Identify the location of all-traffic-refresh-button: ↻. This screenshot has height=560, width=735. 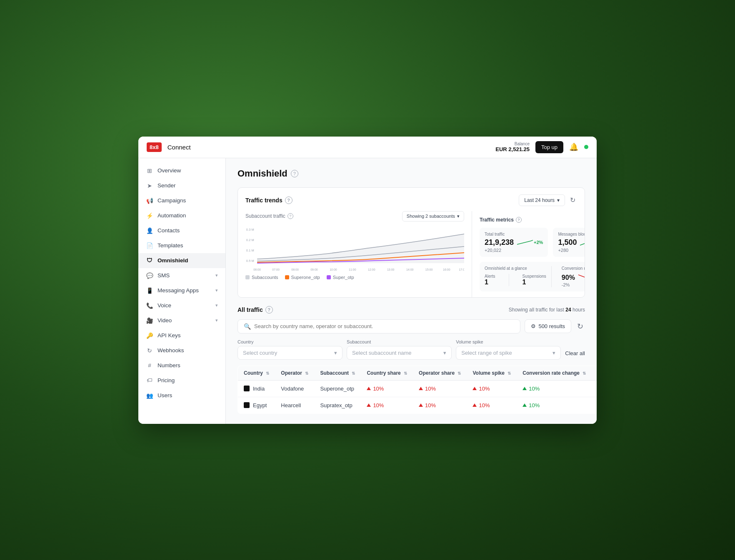
(580, 326).